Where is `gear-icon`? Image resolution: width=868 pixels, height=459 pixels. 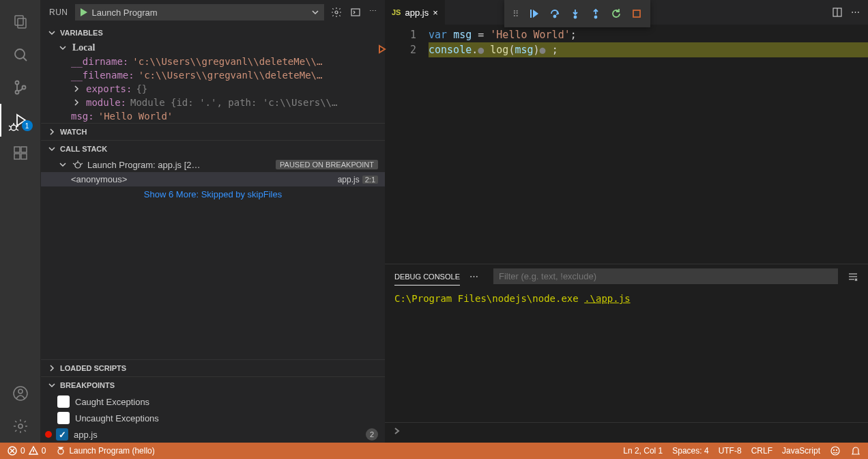
gear-icon is located at coordinates (336, 12).